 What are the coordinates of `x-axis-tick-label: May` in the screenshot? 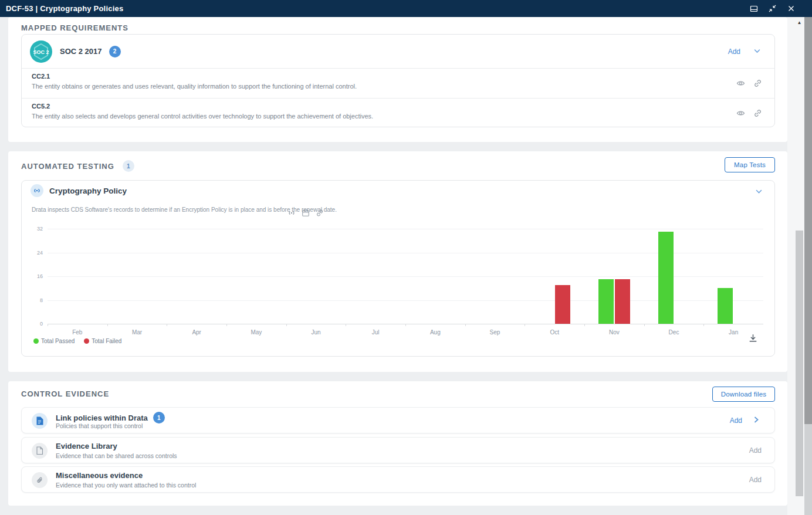 It's located at (256, 332).